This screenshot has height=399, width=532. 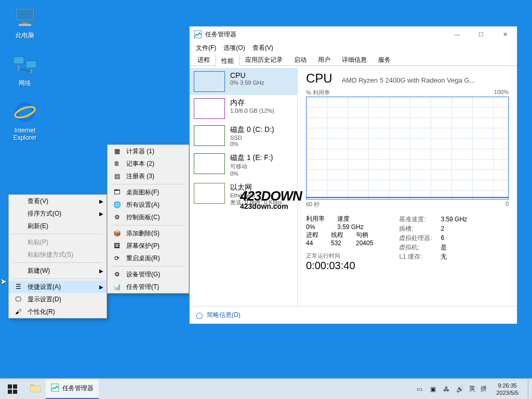 What do you see at coordinates (58, 214) in the screenshot?
I see `ctx-sort: 排序方式(O)▶` at bounding box center [58, 214].